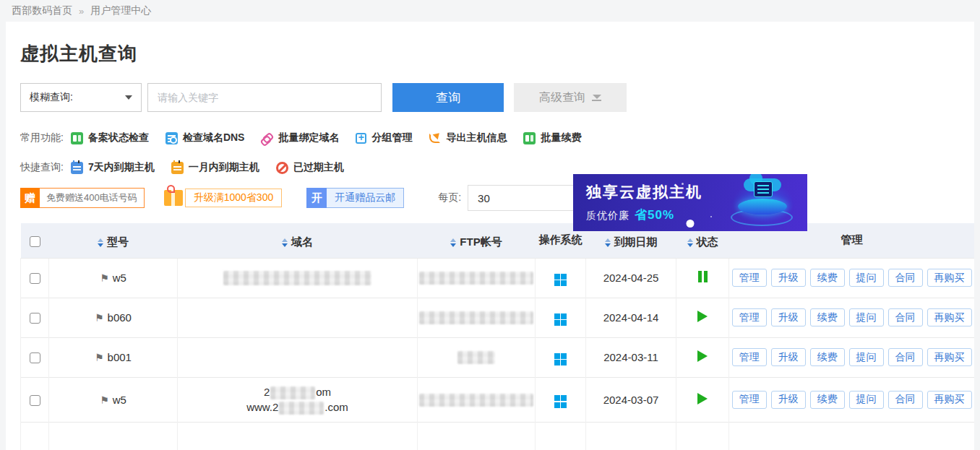  What do you see at coordinates (309, 138) in the screenshot?
I see `batch-bind-domain-label: 批量绑定域名` at bounding box center [309, 138].